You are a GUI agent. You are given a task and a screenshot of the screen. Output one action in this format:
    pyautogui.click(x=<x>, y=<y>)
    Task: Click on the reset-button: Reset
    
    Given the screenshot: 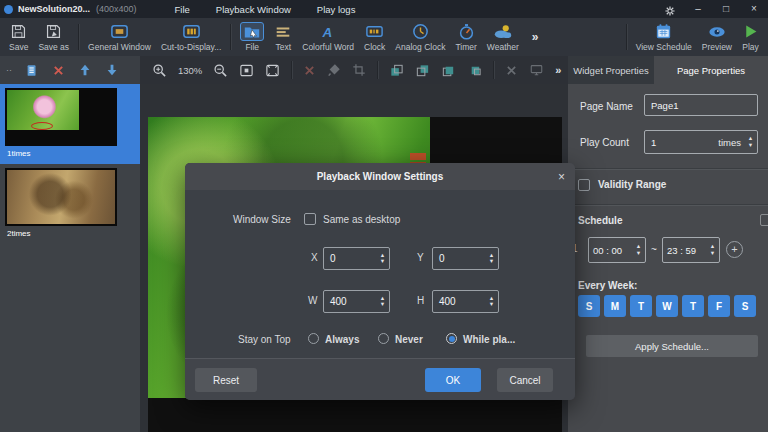 What is the action you would take?
    pyautogui.click(x=226, y=380)
    